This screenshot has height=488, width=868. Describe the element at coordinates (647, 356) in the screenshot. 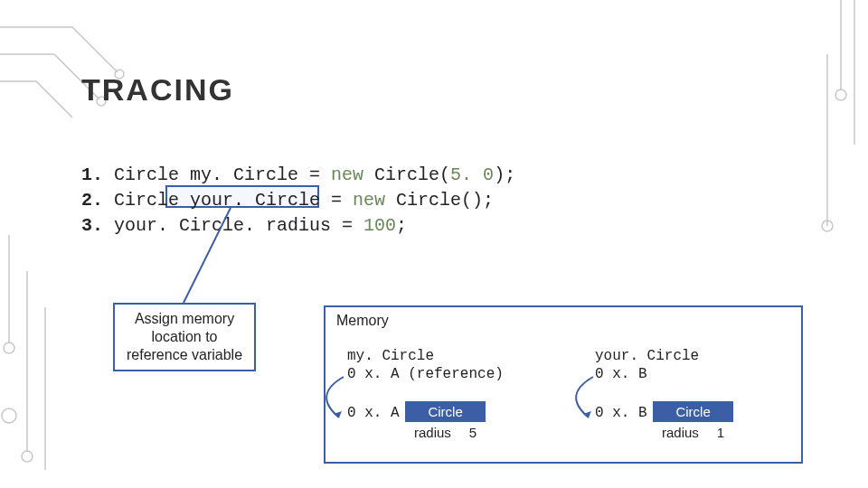

I see `mem-your-name: your. Circle` at that location.